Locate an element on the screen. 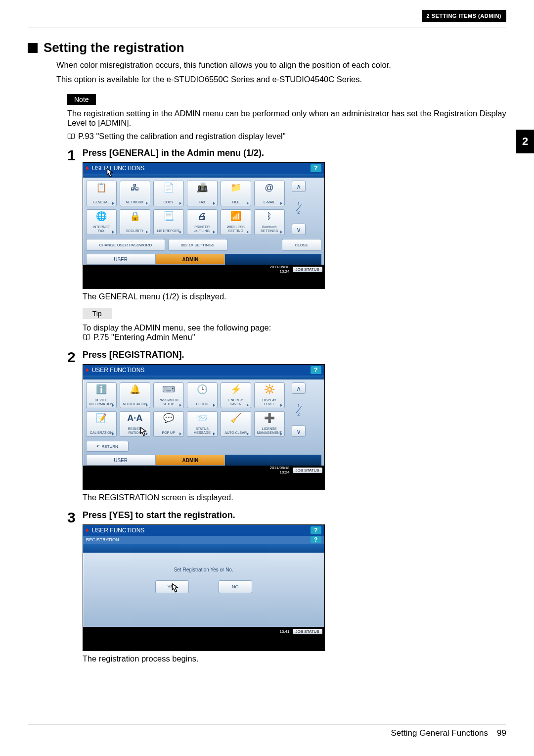  mfp-panel-admin-menu: USER FUNCTIONS ? 📋GENERAL 🖧NETWORK is located at coordinates (204, 226).